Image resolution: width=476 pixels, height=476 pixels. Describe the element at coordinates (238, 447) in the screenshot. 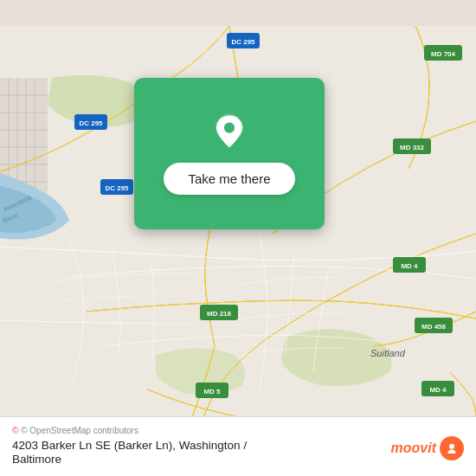

I see `bottom-info-bar: © © OpenStreetMap contributors 4203 Bark…` at that location.